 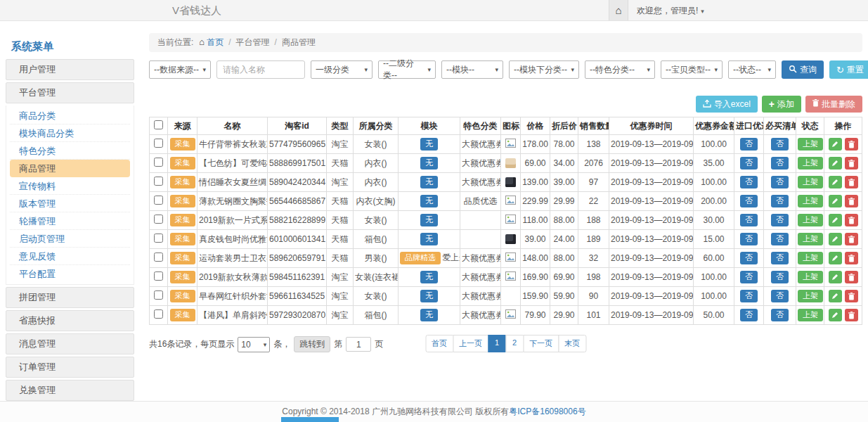 I want to click on search-button: 查询, so click(x=803, y=70).